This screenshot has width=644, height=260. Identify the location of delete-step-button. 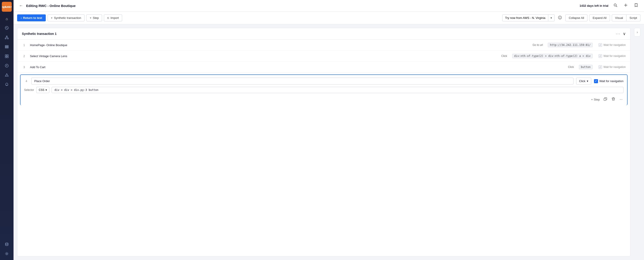
(614, 99).